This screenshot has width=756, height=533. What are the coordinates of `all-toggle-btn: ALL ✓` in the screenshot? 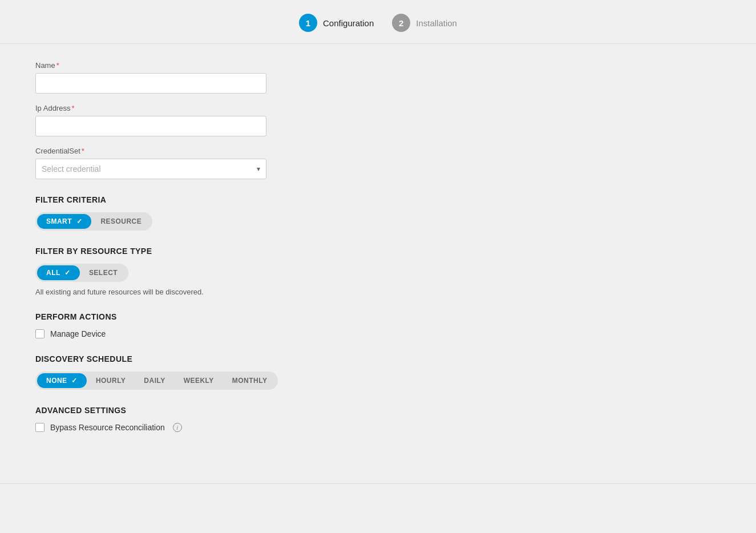 It's located at (58, 273).